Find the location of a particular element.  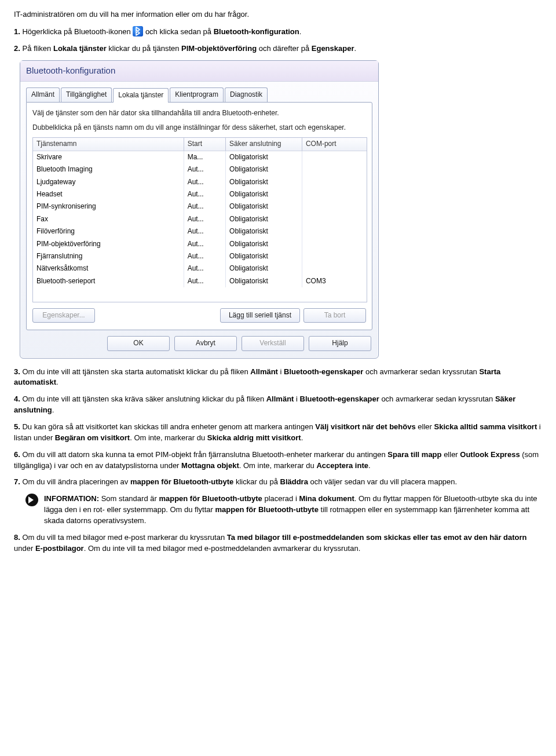

t: klickar du på tjänsten is located at coordinates (144, 49).